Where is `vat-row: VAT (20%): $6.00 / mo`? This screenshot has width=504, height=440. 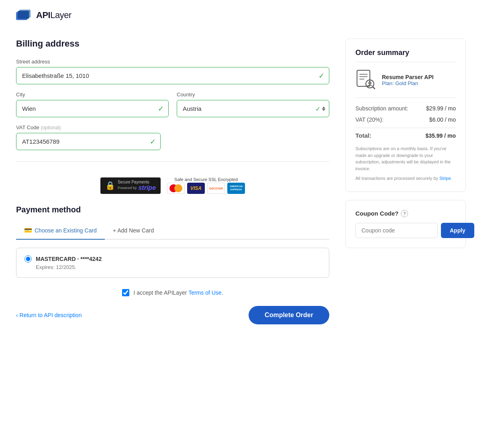
vat-row: VAT (20%): $6.00 / mo is located at coordinates (406, 120).